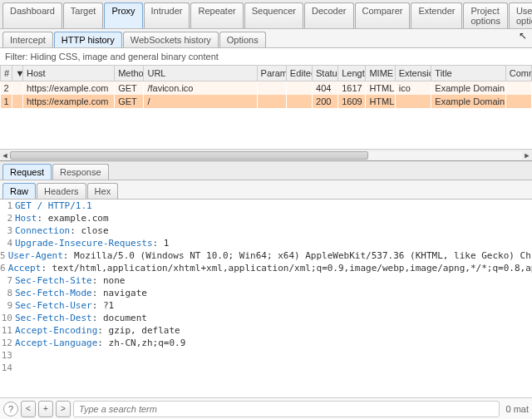  Describe the element at coordinates (69, 88) in the screenshot. I see `table-cell: https://example.com` at that location.